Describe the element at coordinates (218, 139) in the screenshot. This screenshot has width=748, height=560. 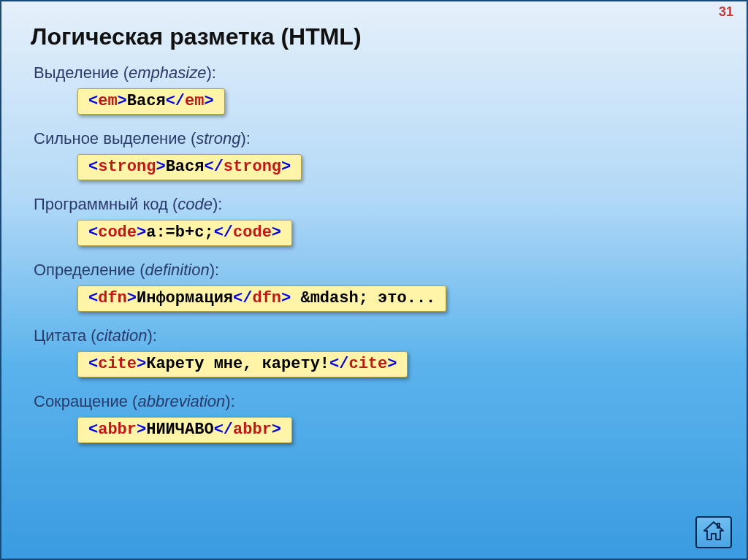
I see `section-label-en: strong` at that location.